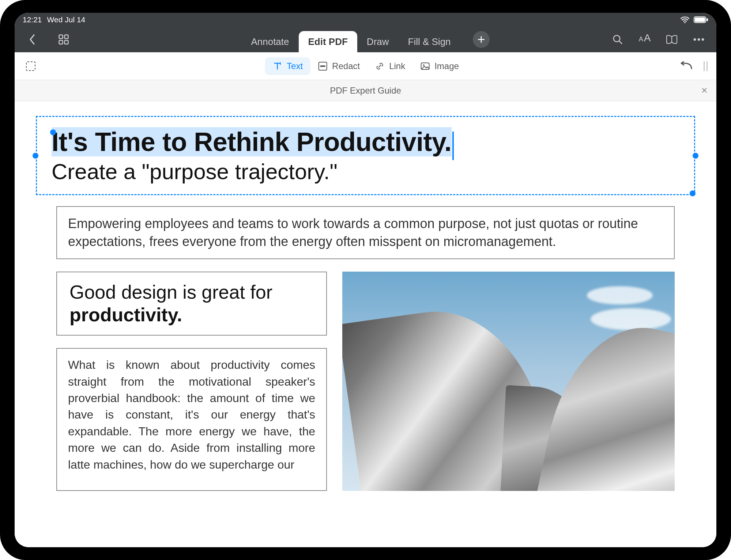  I want to click on text-selection-end-handle, so click(693, 193).